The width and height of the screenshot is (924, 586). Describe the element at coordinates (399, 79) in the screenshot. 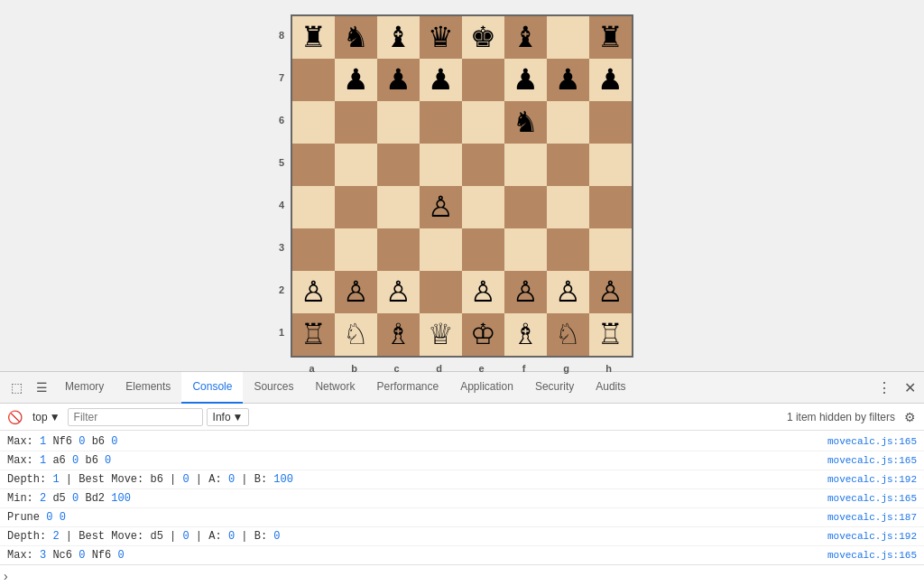

I see `cell-c7: ♟` at that location.